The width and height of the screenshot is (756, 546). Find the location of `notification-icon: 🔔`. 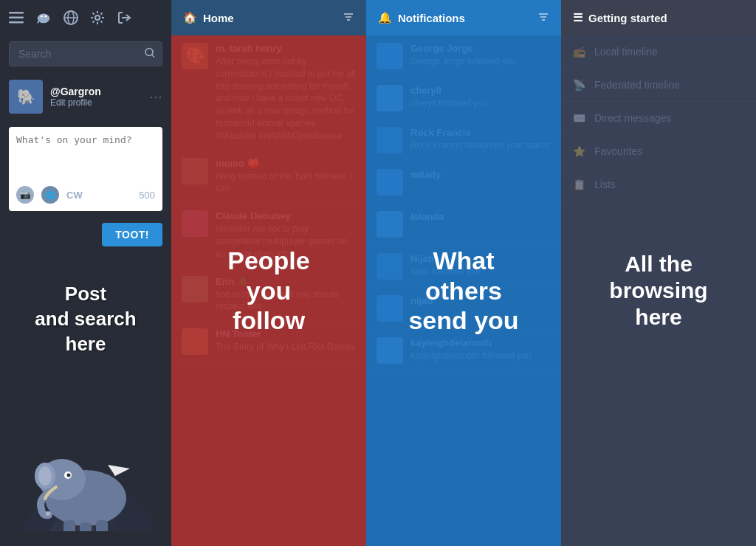

notification-icon: 🔔 is located at coordinates (385, 18).